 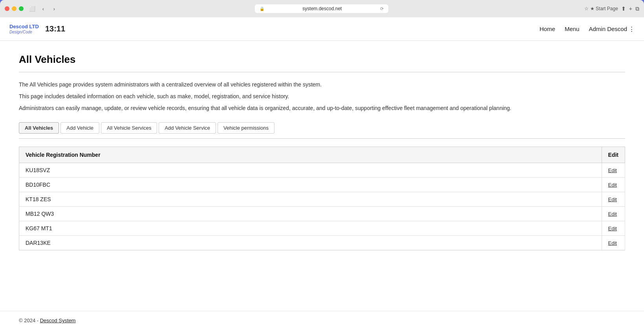 I want to click on col-header-edit: Edit, so click(x=613, y=155).